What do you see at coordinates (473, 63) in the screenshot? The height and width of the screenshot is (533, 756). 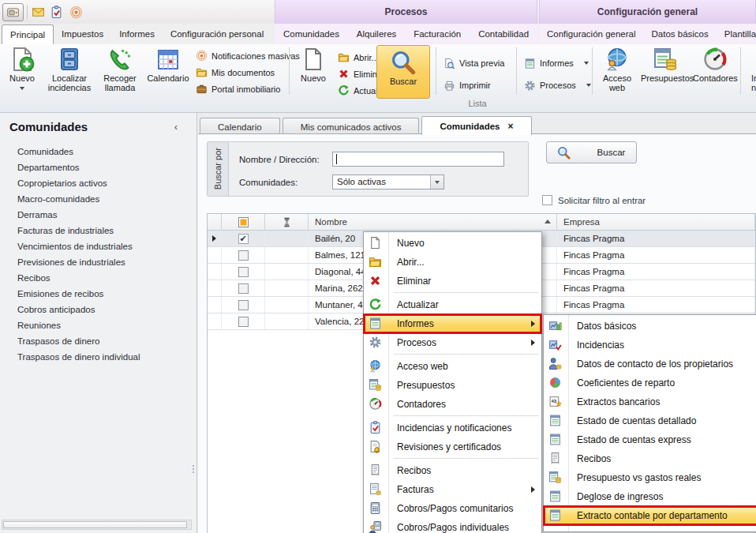 I see `vista-previa-button: Vista previa` at bounding box center [473, 63].